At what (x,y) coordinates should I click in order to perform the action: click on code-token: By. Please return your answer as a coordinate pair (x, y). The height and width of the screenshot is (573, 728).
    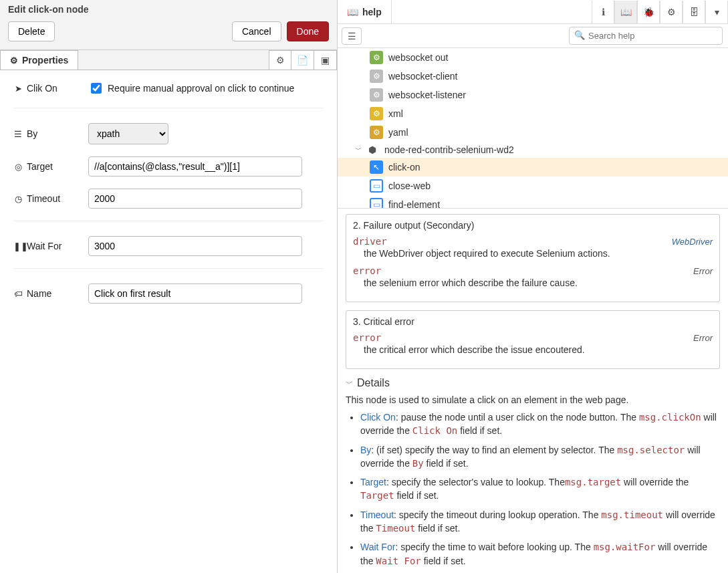
    Looking at the image, I should click on (418, 463).